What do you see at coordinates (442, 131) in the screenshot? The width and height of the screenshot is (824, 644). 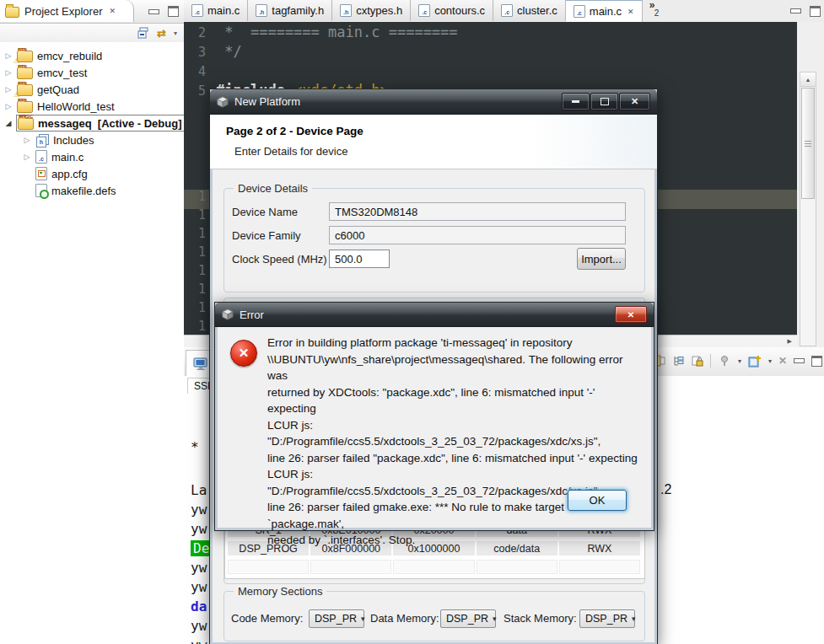 I see `wizard-page-title: Page 2 of 2 - Device Page` at bounding box center [442, 131].